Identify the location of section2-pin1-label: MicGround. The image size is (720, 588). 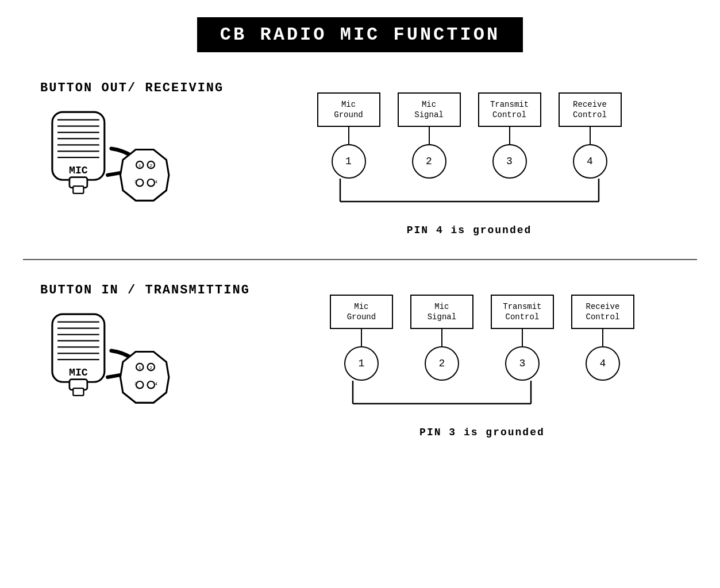
(361, 312).